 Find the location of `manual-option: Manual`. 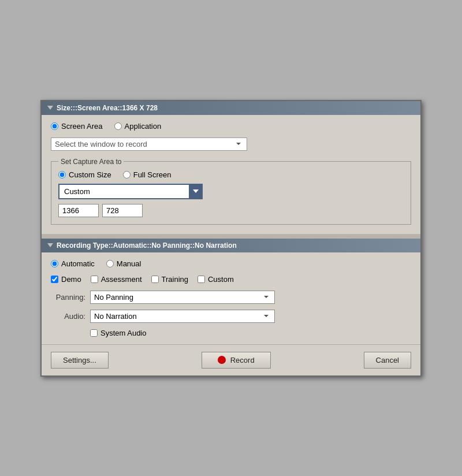

manual-option: Manual is located at coordinates (124, 263).